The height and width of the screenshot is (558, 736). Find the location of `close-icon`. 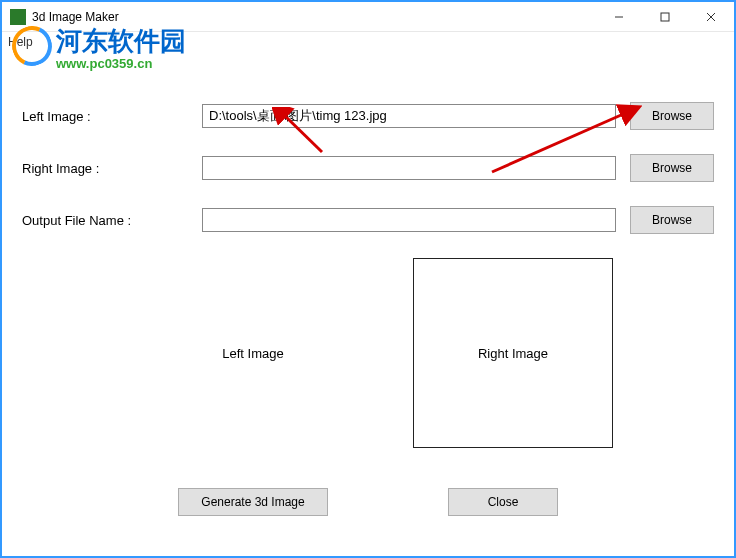

close-icon is located at coordinates (711, 17).